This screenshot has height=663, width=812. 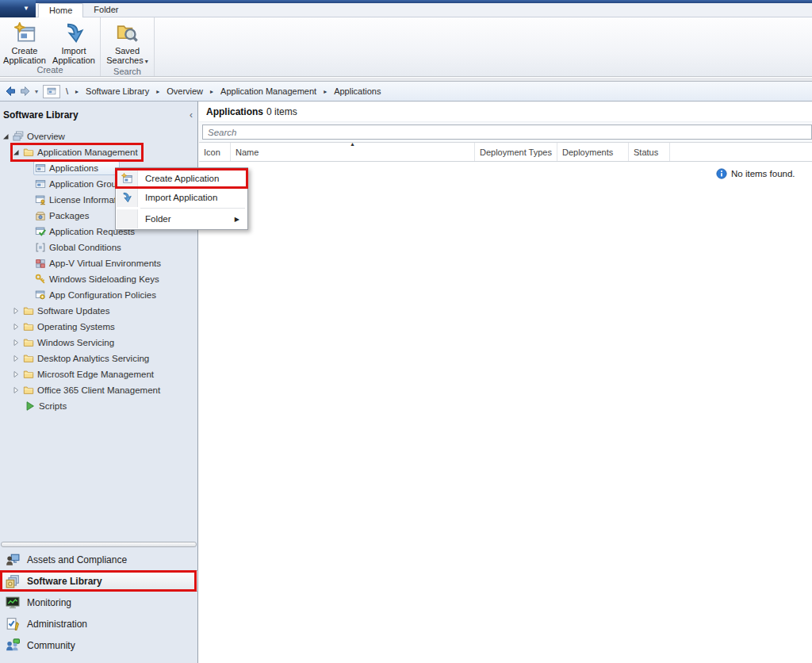 I want to click on ribbon-group-search: Saved Searches▾ Search, so click(x=128, y=47).